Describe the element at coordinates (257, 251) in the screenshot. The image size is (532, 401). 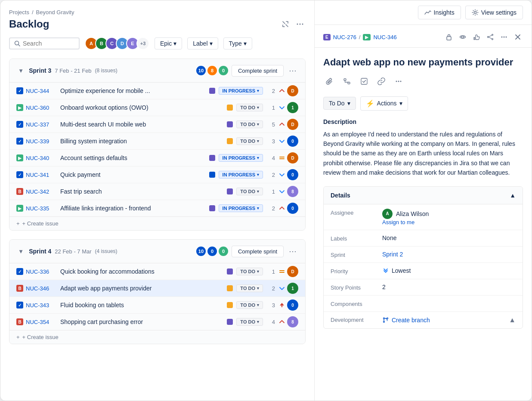
I see `sprint4-complete-button: Complete sprint` at that location.